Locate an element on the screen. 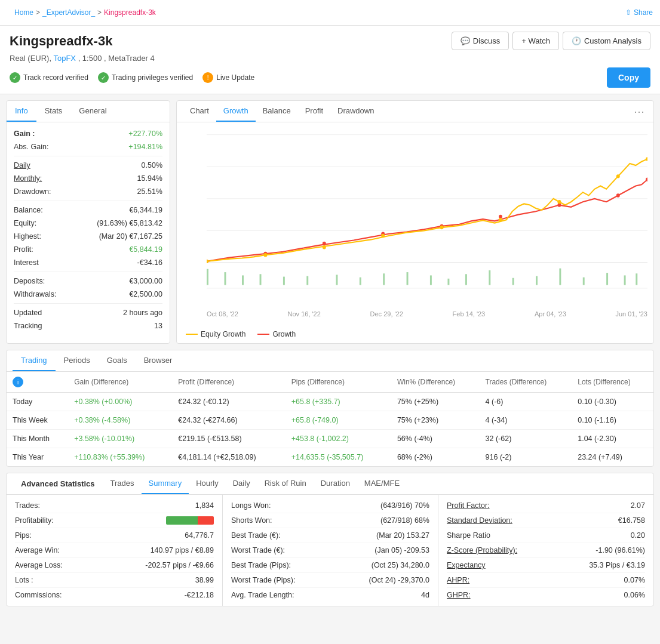 The height and width of the screenshot is (644, 660). table-row: Today +0.38% (+0.00%) €24.32 (-€0.12) +6… is located at coordinates (330, 402).